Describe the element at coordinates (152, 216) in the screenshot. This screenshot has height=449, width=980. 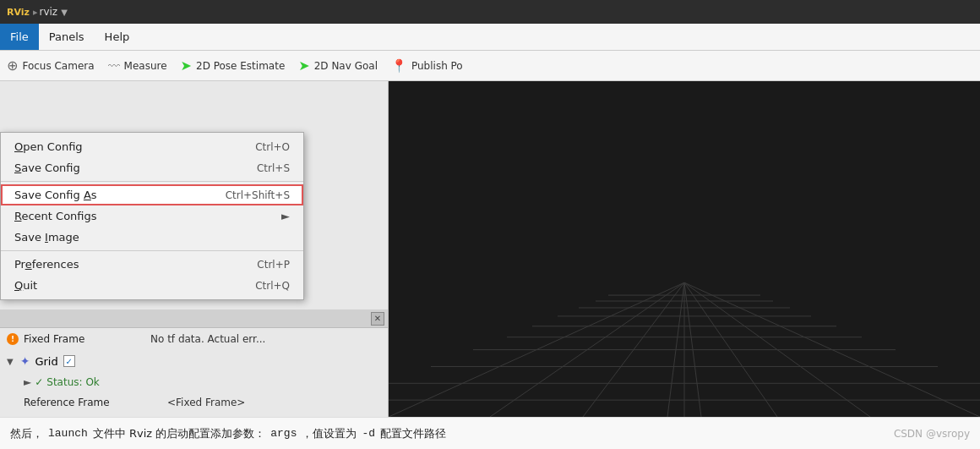
I see `file-dropdown: Open Config Ctrl+O Save Config Ctrl+S Sa…` at that location.